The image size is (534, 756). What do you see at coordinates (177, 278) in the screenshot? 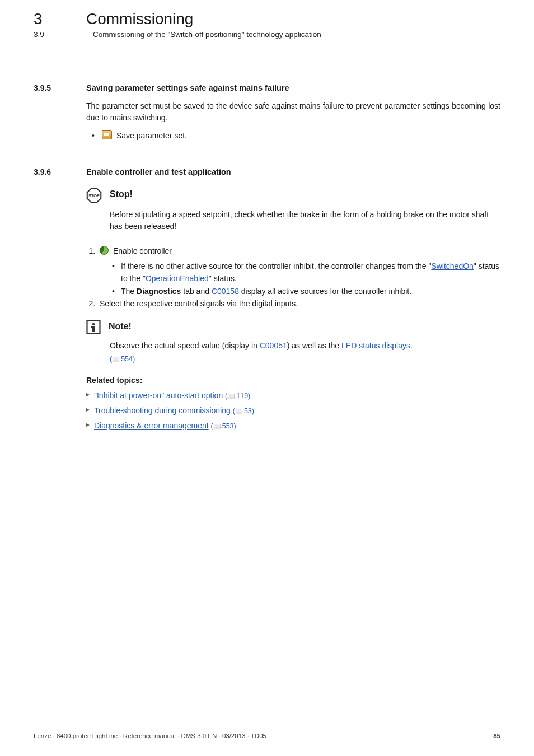
I see `link-operation-enabled: OperationEnabled` at bounding box center [177, 278].